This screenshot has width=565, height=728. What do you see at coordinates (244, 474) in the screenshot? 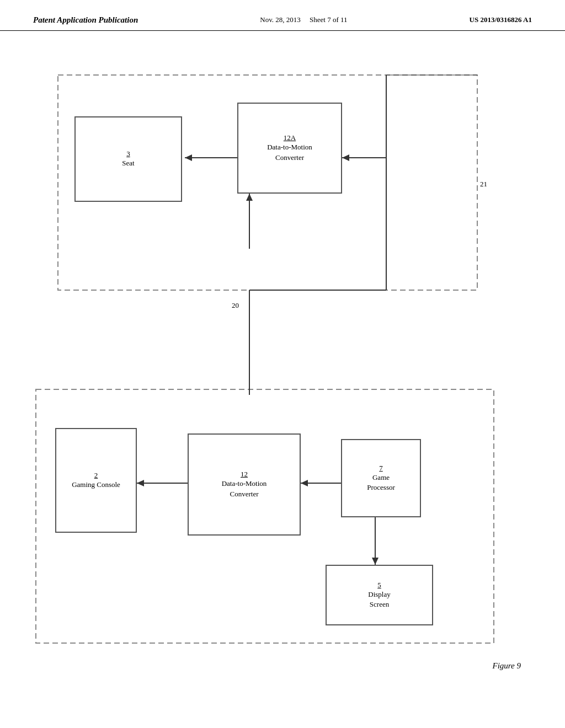
I see `dtm-lower-number: 12` at bounding box center [244, 474].